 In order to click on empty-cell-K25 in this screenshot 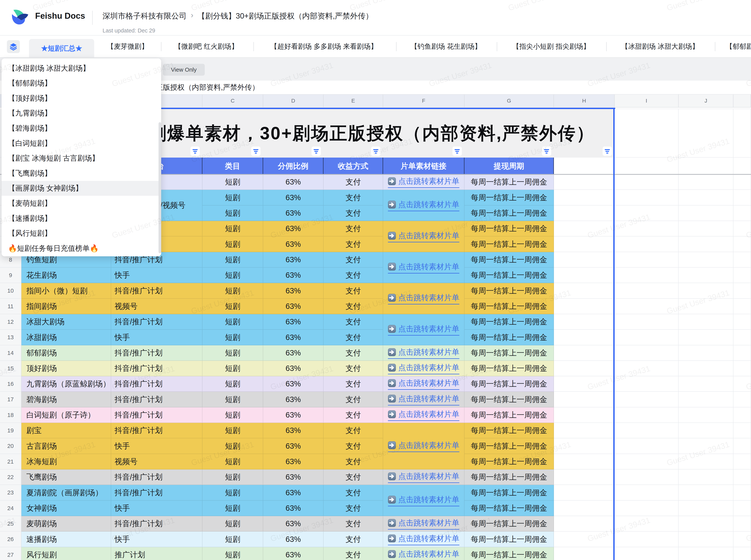, I will do `click(742, 524)`.